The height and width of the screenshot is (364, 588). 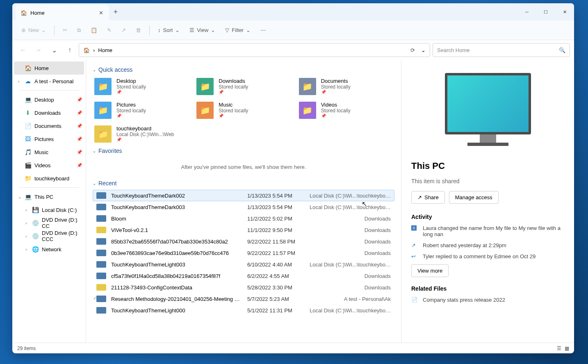 I want to click on chevron-icon: ⌄, so click(x=20, y=197).